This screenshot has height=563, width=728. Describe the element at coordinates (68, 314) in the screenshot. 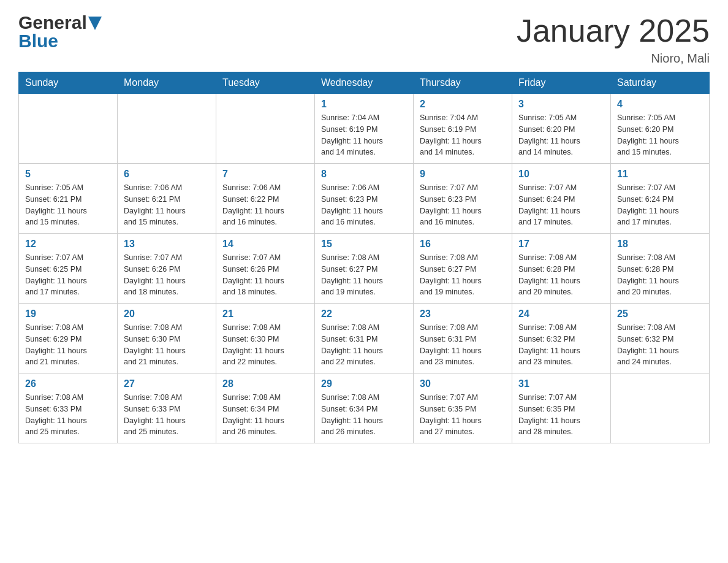

I see `day-number: 19` at that location.